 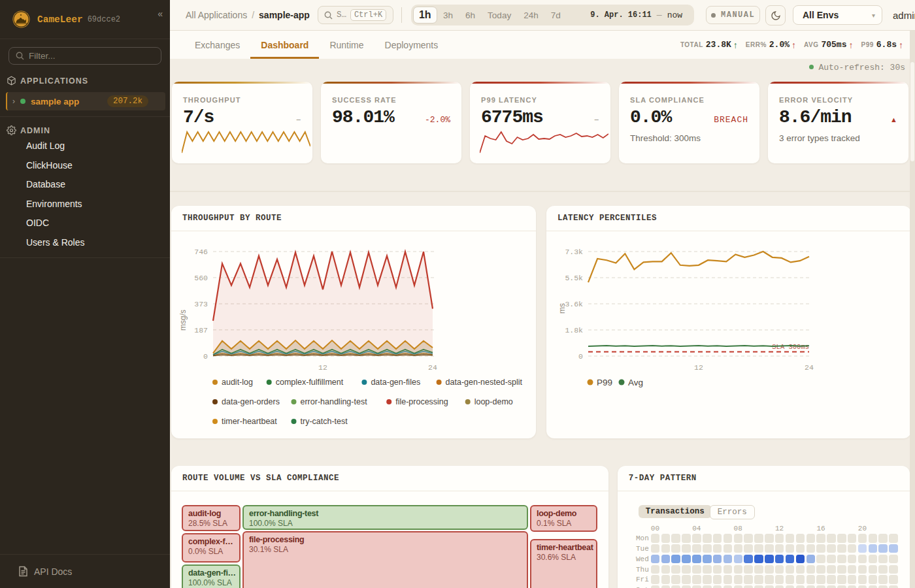 What do you see at coordinates (310, 382) in the screenshot?
I see `svg-text: complex-fulfillment` at bounding box center [310, 382].